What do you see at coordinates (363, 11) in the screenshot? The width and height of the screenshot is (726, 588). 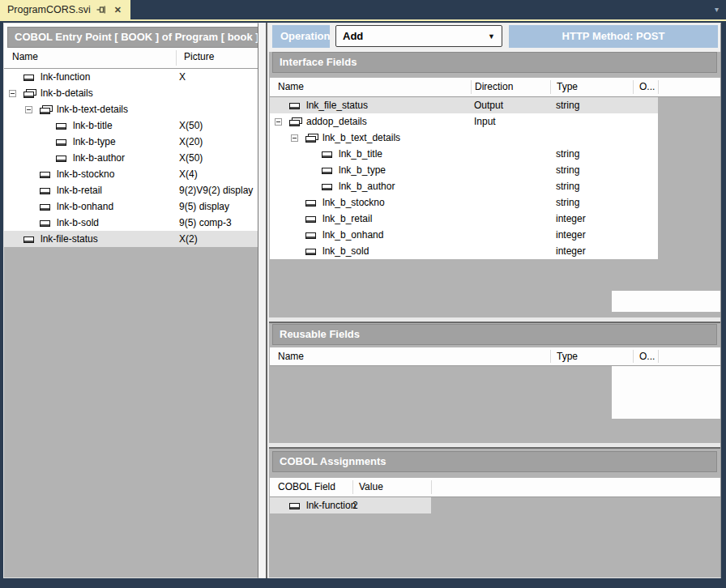 I see `document-tab-strip: ProgramCORS.svi ✕ ▾` at bounding box center [363, 11].